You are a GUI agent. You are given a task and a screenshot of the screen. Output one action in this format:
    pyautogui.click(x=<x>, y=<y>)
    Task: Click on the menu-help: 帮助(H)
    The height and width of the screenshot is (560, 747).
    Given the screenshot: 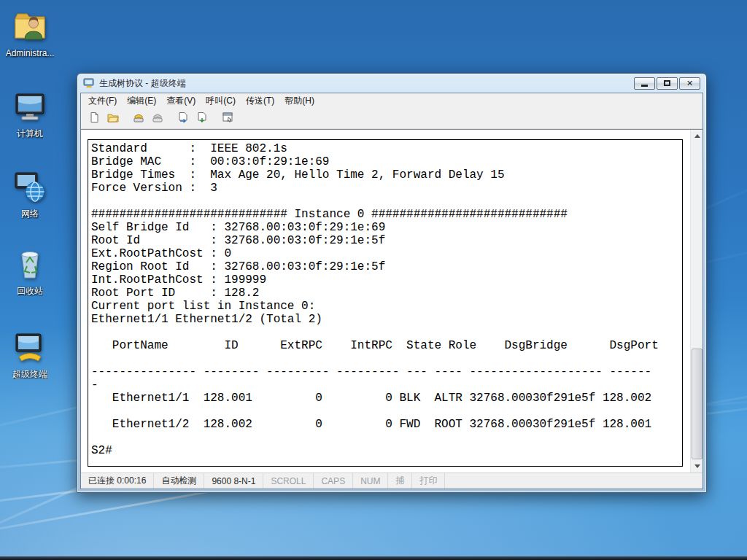 What is the action you would take?
    pyautogui.click(x=299, y=101)
    